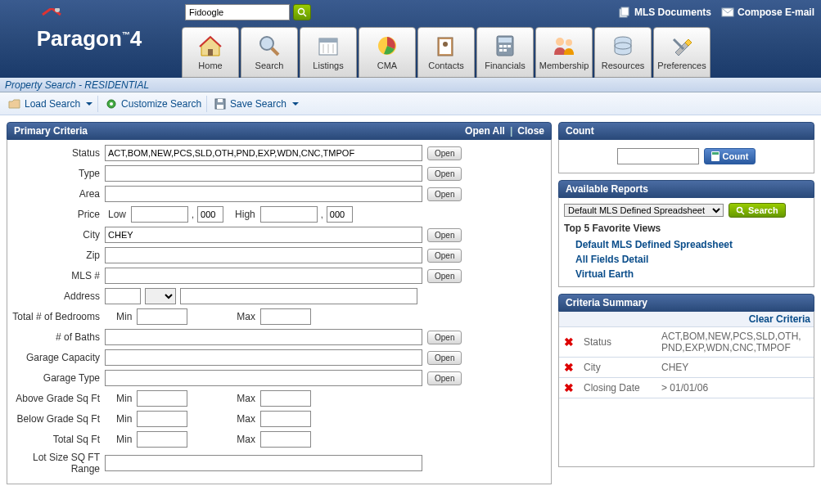 This screenshot has width=821, height=504. Describe the element at coordinates (286, 398) in the screenshot. I see `above-sqft-max-input` at that location.